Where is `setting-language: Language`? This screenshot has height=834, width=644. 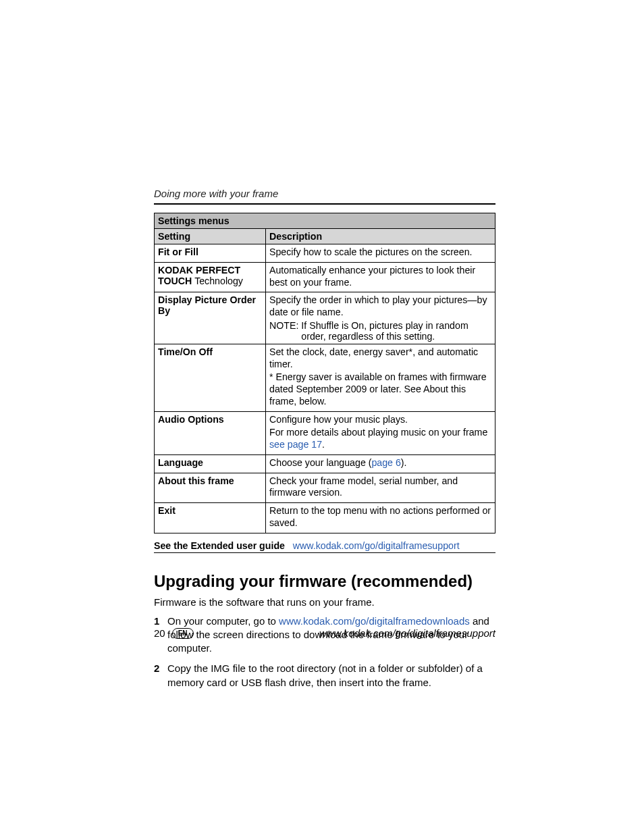 setting-language: Language is located at coordinates (211, 463).